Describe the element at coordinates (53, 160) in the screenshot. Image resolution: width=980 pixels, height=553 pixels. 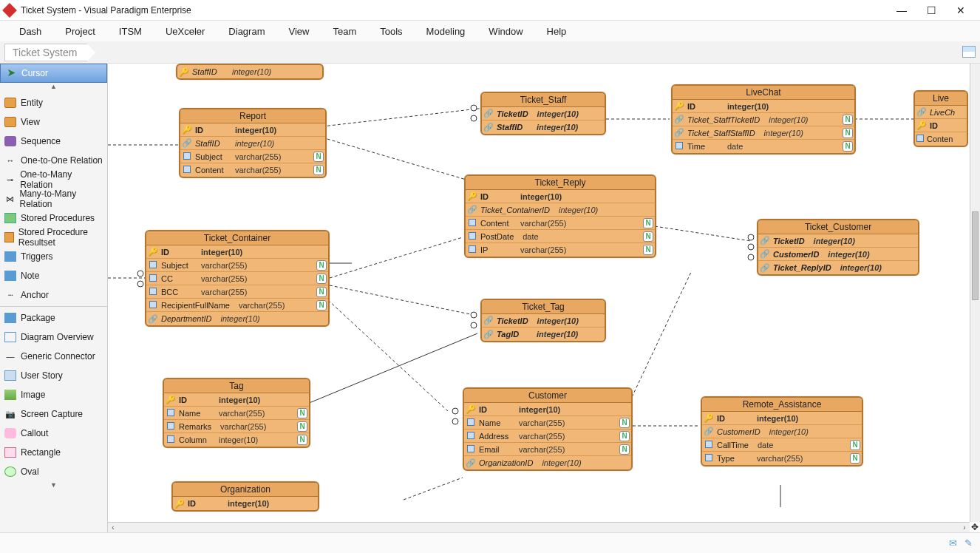
I see `tool-one-to-one: ↔One-to-One Relation` at that location.